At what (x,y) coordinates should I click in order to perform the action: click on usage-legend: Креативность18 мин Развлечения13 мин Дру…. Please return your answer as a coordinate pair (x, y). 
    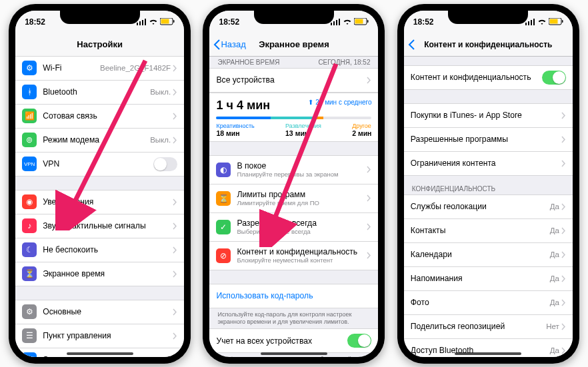
    Looking at the image, I should click on (293, 130).